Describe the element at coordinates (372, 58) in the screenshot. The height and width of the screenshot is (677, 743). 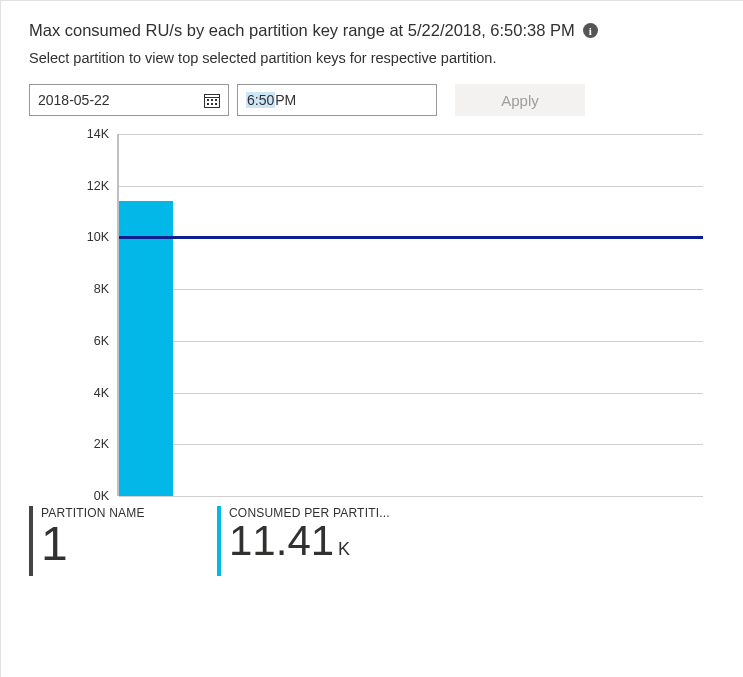
I see `panel-subtitle: Select partition to view top selected pa…` at that location.